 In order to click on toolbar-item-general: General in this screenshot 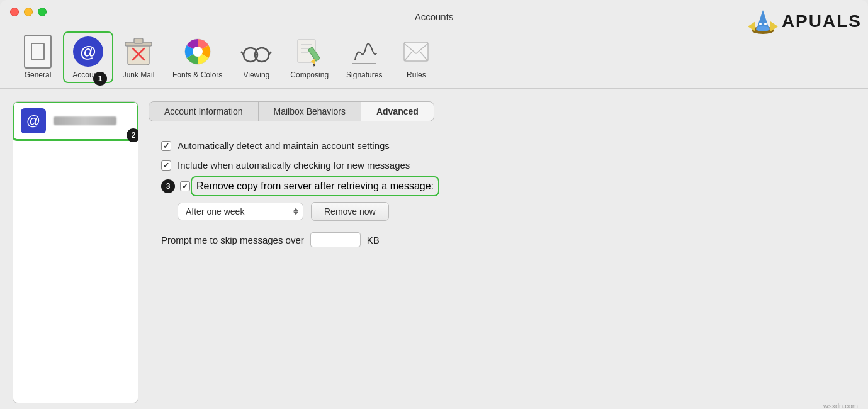, I will do `click(38, 57)`.